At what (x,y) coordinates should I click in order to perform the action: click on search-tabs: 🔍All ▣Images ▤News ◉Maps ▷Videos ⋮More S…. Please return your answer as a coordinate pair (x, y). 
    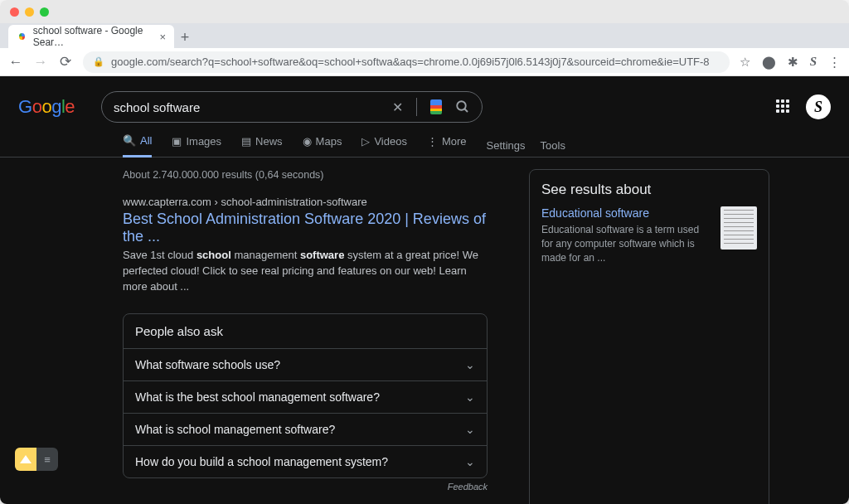
    Looking at the image, I should click on (424, 140).